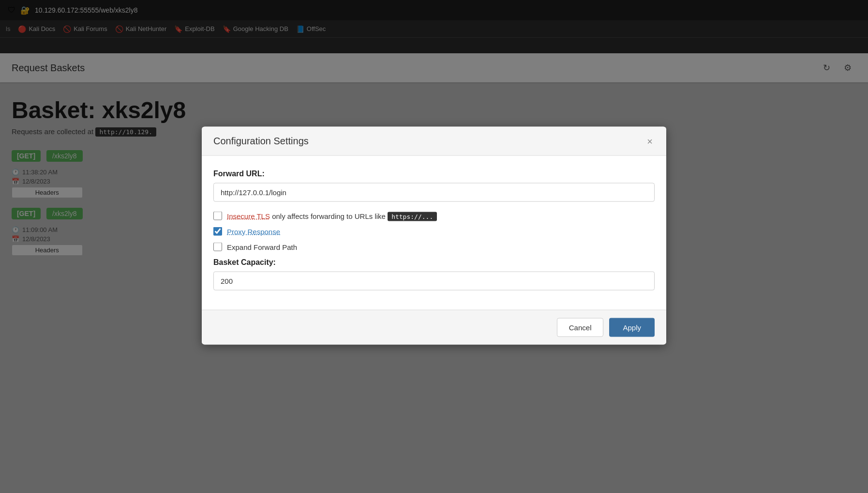  What do you see at coordinates (262, 247) in the screenshot?
I see `expand-forward-path-text: Expand Forward Path` at bounding box center [262, 247].